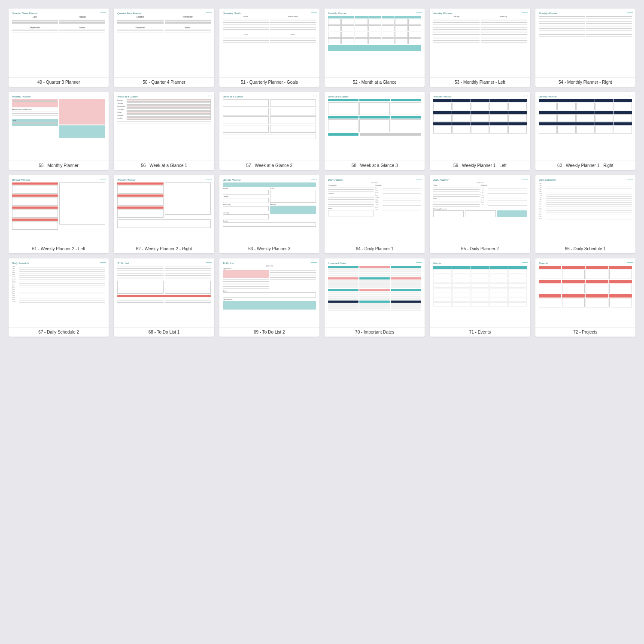 The height and width of the screenshot is (644, 644). Describe the element at coordinates (164, 97) in the screenshot. I see `preview-title-56: Week at a Glance` at that location.